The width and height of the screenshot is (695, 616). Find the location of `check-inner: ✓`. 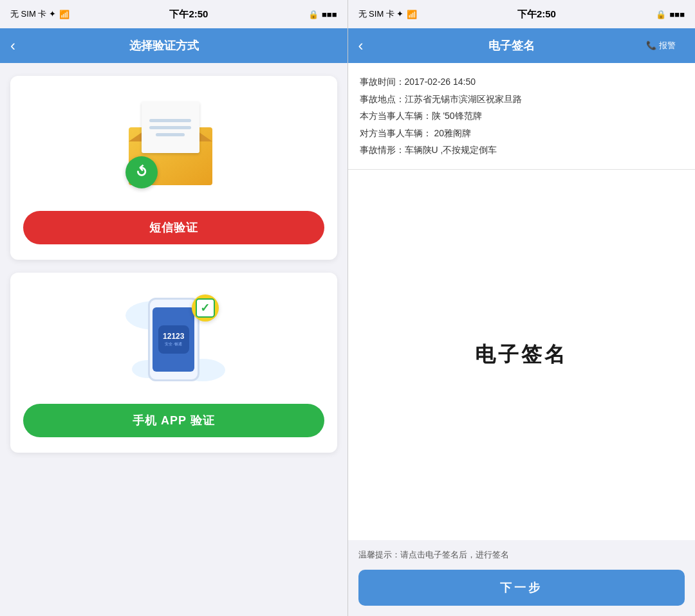

check-inner: ✓ is located at coordinates (205, 308).